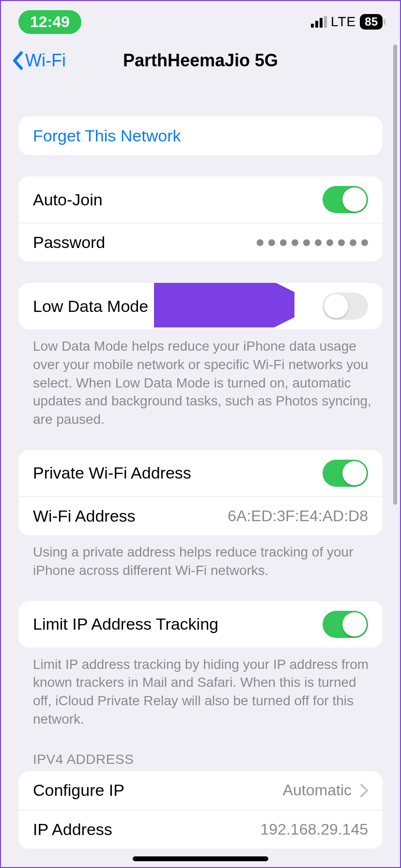  Describe the element at coordinates (200, 306) in the screenshot. I see `low-data-mode-row: Low Data Mode` at that location.